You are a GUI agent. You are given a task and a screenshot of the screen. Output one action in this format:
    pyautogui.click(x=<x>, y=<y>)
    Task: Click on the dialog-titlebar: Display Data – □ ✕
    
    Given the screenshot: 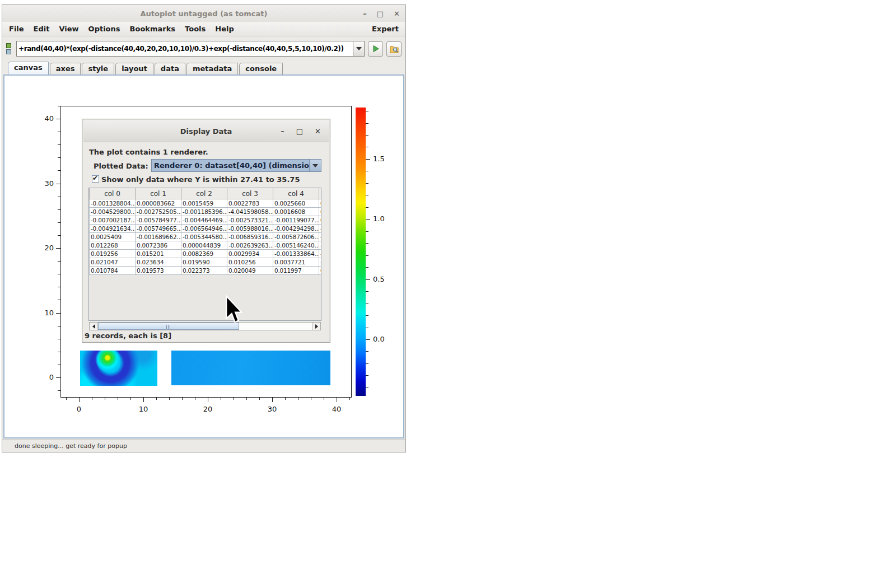 What is the action you would take?
    pyautogui.click(x=206, y=131)
    